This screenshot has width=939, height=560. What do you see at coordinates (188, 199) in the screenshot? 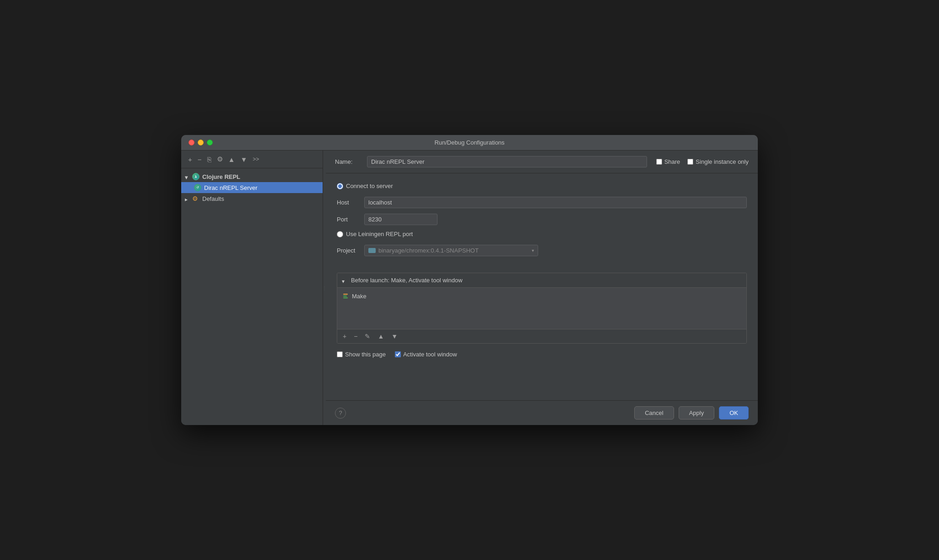
I see `chevron-right-icon` at bounding box center [188, 199].